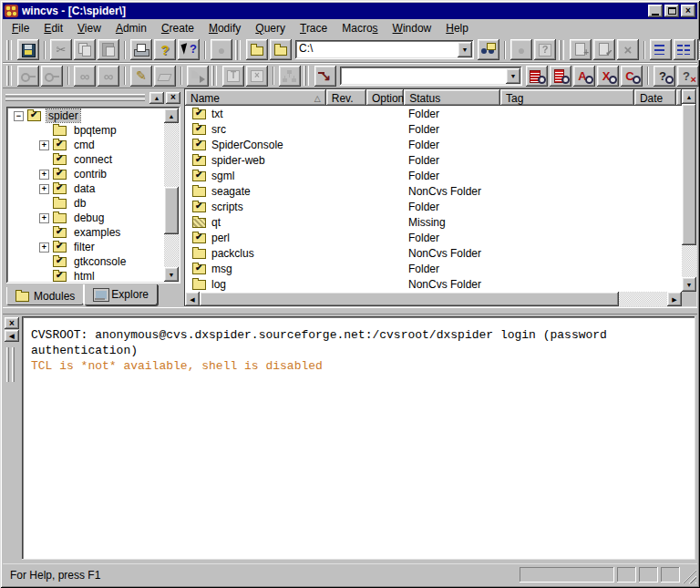  I want to click on menu-window: Window, so click(412, 28).